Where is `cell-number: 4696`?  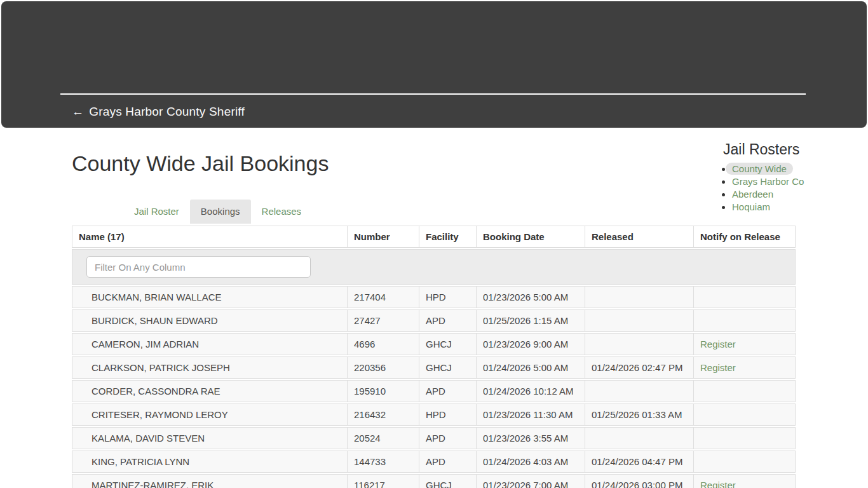 cell-number: 4696 is located at coordinates (384, 344).